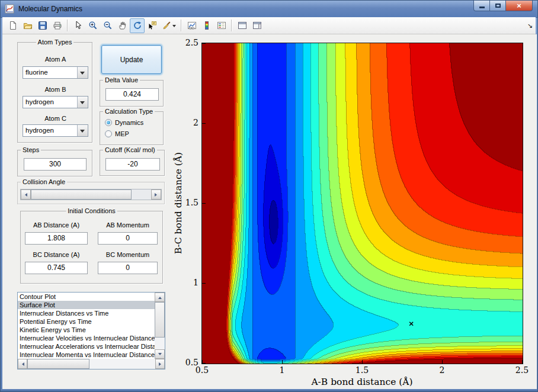 This screenshot has width=538, height=392. What do you see at coordinates (160, 326) in the screenshot?
I see `listbox-vertical-scrollbar` at bounding box center [160, 326].